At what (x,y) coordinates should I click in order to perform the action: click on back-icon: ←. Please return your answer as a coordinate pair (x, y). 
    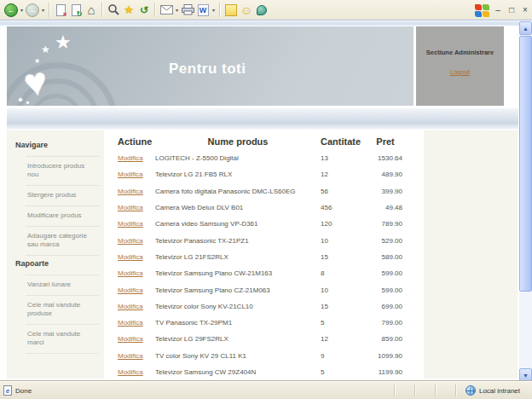
    Looking at the image, I should click on (11, 10).